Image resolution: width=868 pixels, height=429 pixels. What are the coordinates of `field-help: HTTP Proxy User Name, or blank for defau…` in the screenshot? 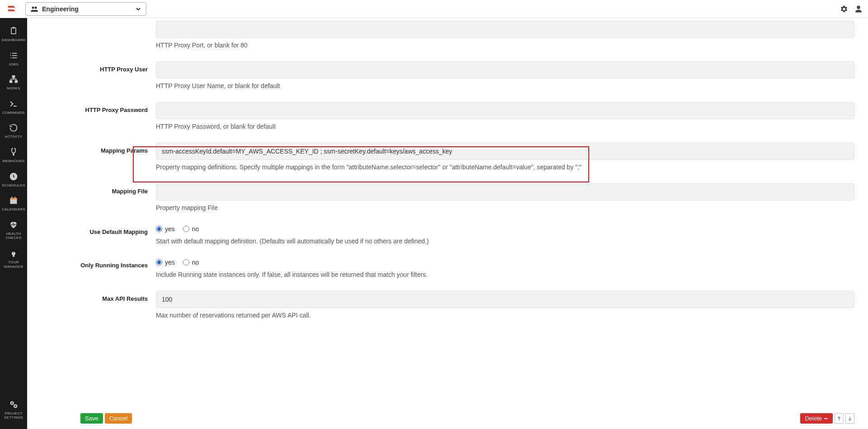 It's located at (505, 86).